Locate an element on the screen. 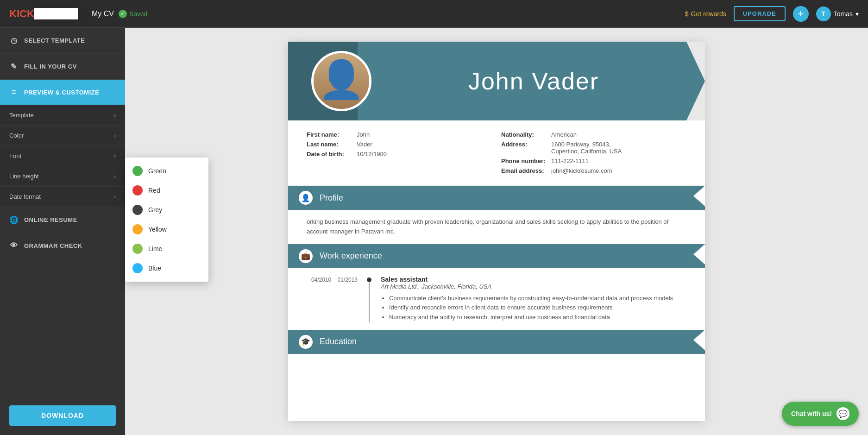 Image resolution: width=868 pixels, height=435 pixels. sidebar-sub-color: Color › is located at coordinates (63, 136).